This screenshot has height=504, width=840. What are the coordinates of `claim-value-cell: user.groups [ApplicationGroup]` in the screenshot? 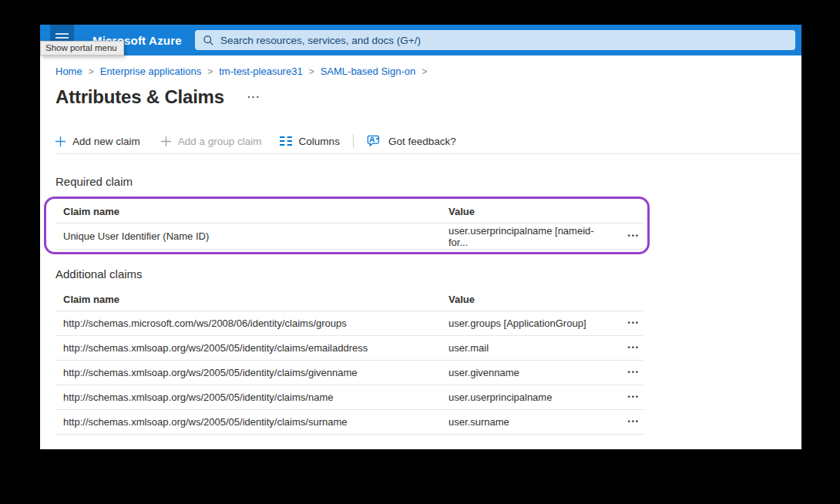 It's located at (529, 324).